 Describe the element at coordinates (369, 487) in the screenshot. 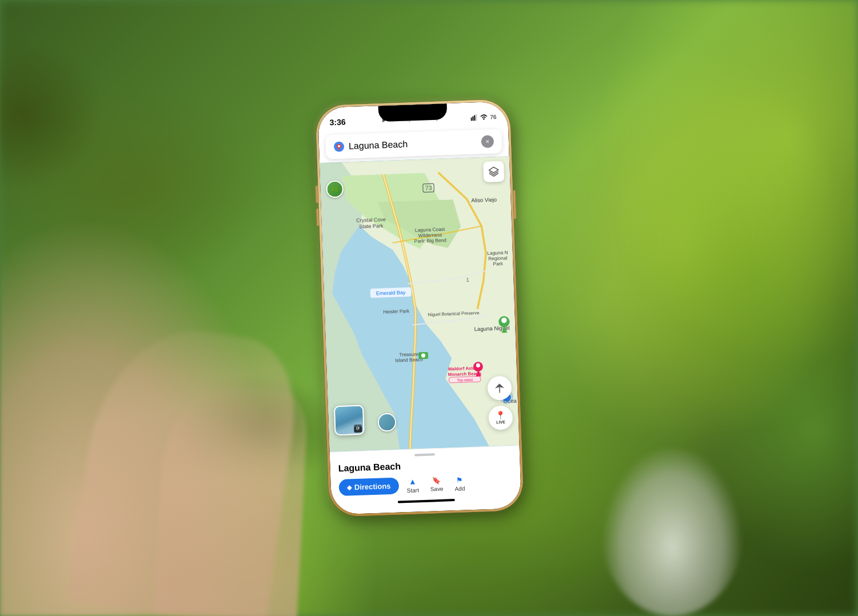

I see `directions-button: ◆ Directions` at that location.